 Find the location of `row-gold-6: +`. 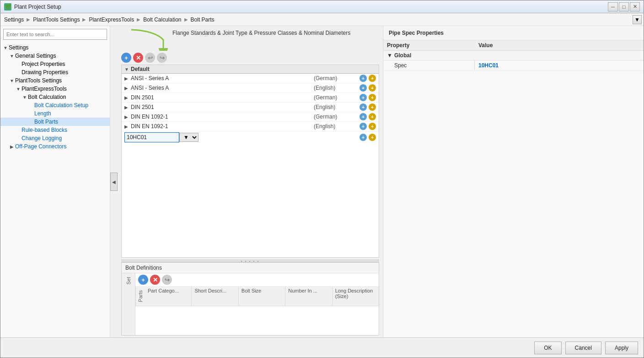

row-gold-6: + is located at coordinates (372, 126).